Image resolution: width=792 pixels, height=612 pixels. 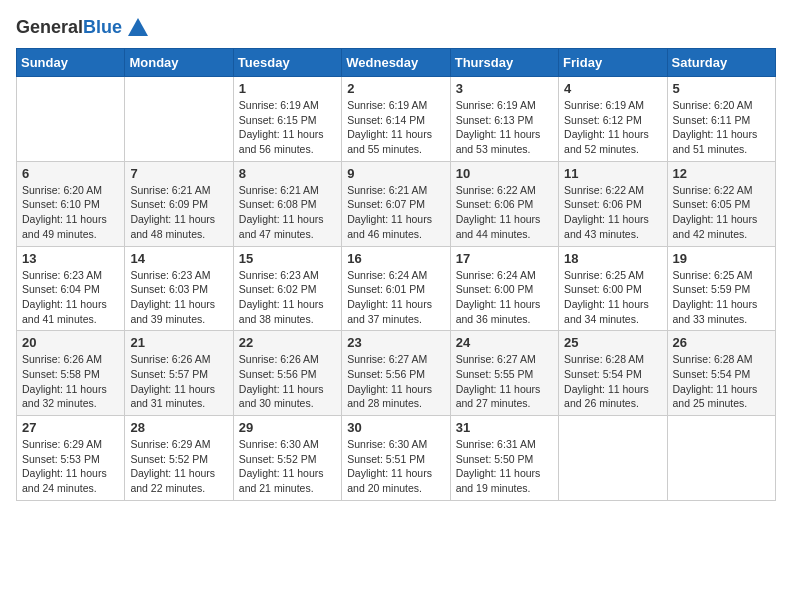 I want to click on day-number: 31, so click(x=504, y=428).